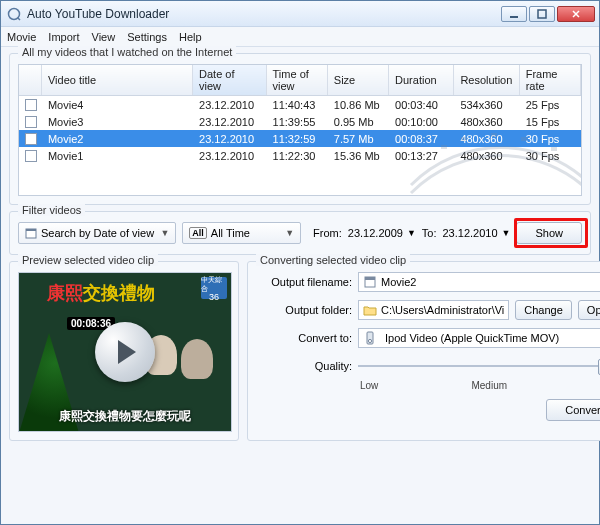 Image resolution: width=600 pixels, height=525 pixels. I want to click on window-title: Auto YouTube Downloader, so click(264, 14).